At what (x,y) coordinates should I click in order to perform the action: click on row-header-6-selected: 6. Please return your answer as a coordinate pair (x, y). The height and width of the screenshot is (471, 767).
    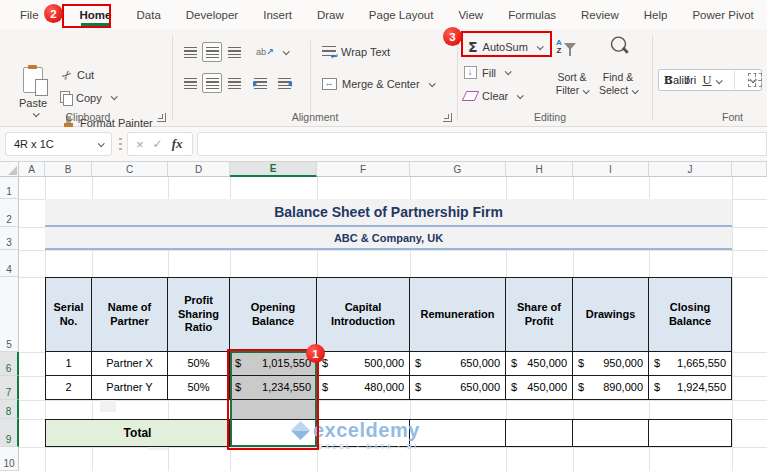
    Looking at the image, I should click on (10, 364).